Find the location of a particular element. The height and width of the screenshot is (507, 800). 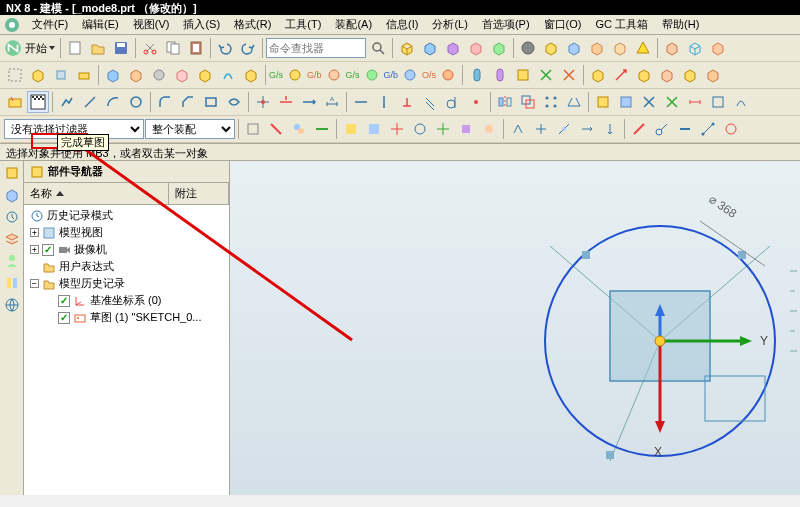

menu-window: 窗口(O) is located at coordinates (563, 24).